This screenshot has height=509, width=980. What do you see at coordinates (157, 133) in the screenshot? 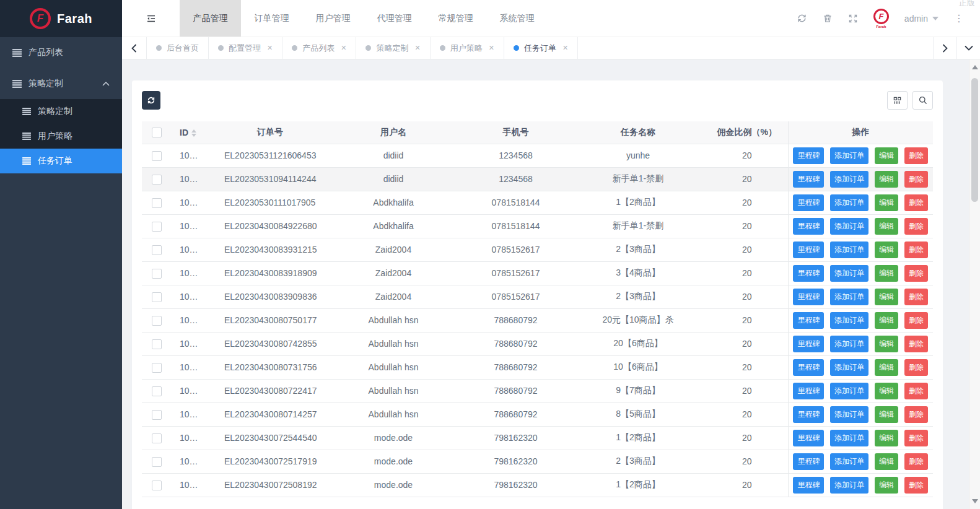
I see `select-all-checkbox` at bounding box center [157, 133].